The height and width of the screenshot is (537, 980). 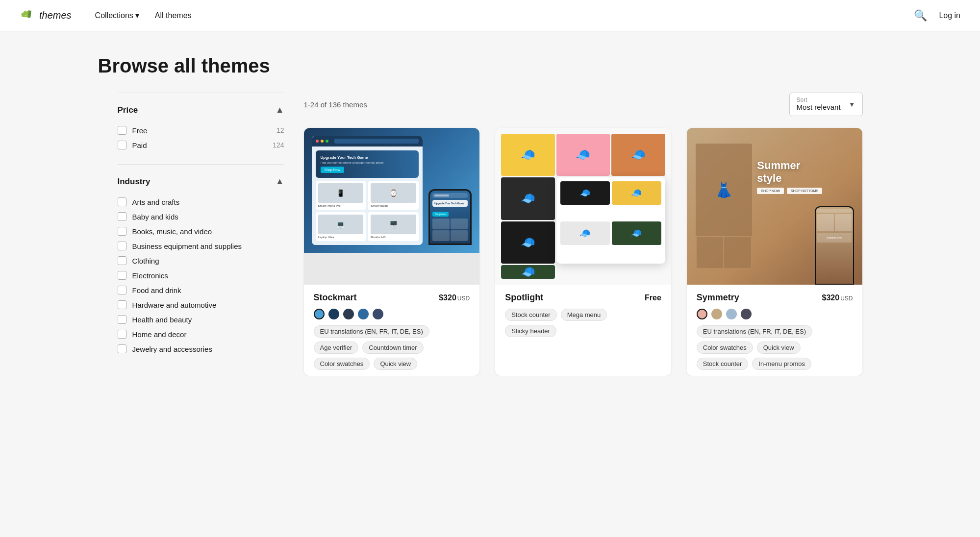 What do you see at coordinates (174, 16) in the screenshot?
I see `all-themes-link: All themes` at bounding box center [174, 16].